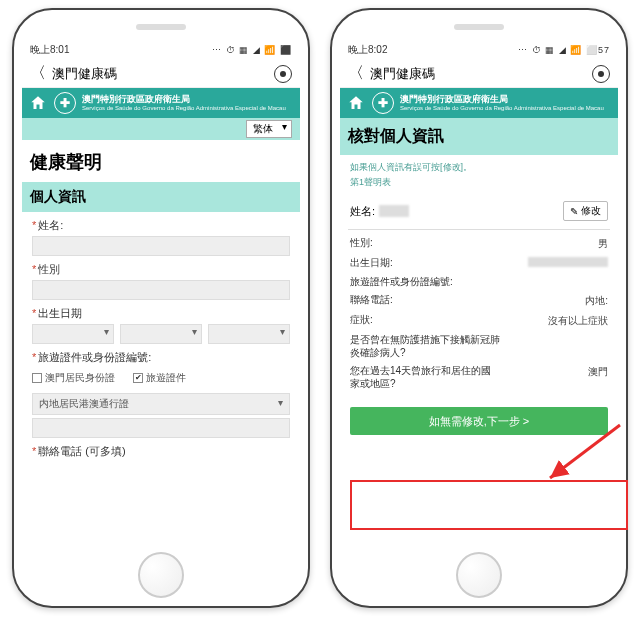 The width and height of the screenshot is (640, 628). What do you see at coordinates (161, 226) in the screenshot?
I see `label-name: *姓名:` at bounding box center [161, 226].